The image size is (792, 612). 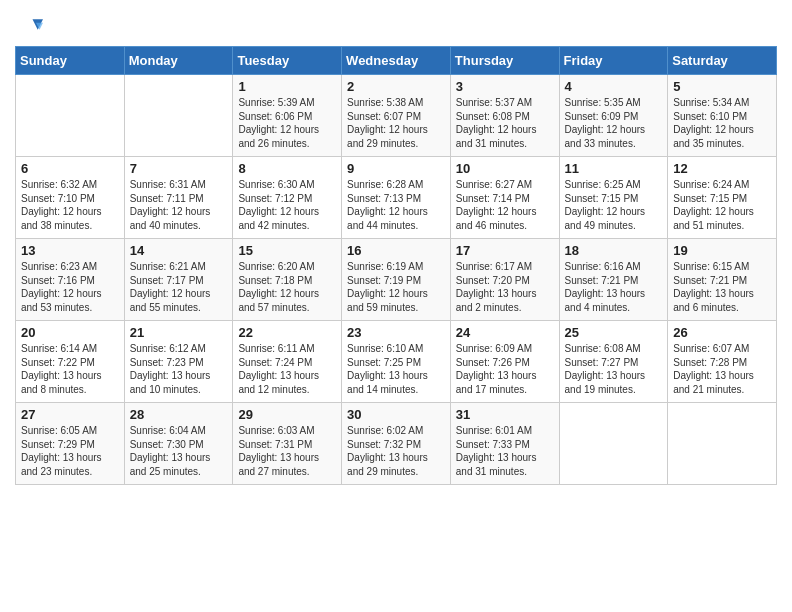 I want to click on day-number: 28, so click(x=179, y=414).